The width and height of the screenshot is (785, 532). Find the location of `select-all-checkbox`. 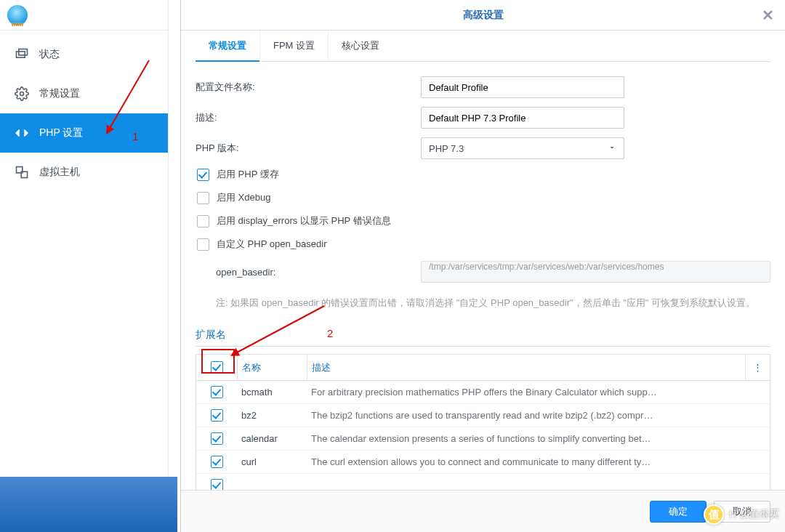

select-all-checkbox is located at coordinates (217, 368).